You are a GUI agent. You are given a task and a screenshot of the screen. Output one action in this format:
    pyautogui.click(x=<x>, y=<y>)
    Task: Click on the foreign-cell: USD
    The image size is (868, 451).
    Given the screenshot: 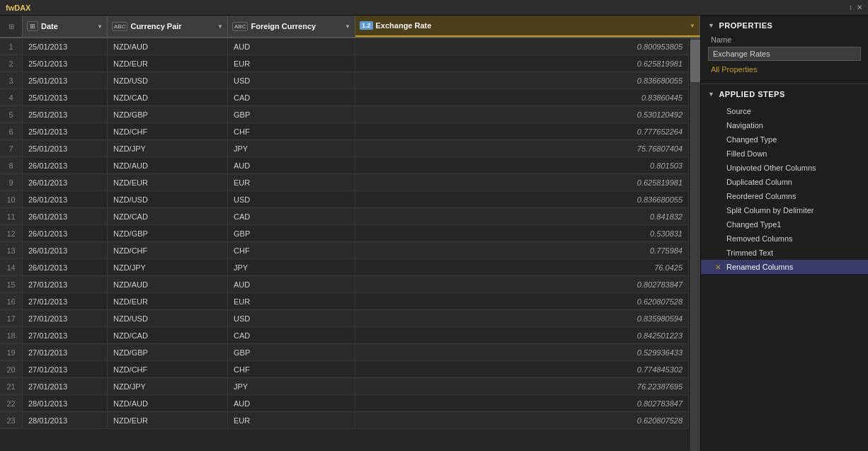 What is the action you would take?
    pyautogui.click(x=292, y=319)
    